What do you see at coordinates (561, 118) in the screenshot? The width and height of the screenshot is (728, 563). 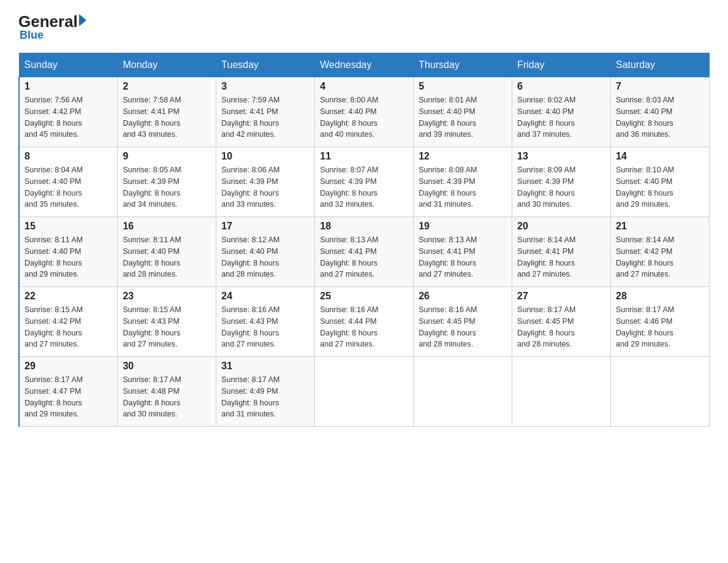 I see `day-info: Sunrise: 8:02 AM Sunset: 4:40 PM Dayligh…` at bounding box center [561, 118].